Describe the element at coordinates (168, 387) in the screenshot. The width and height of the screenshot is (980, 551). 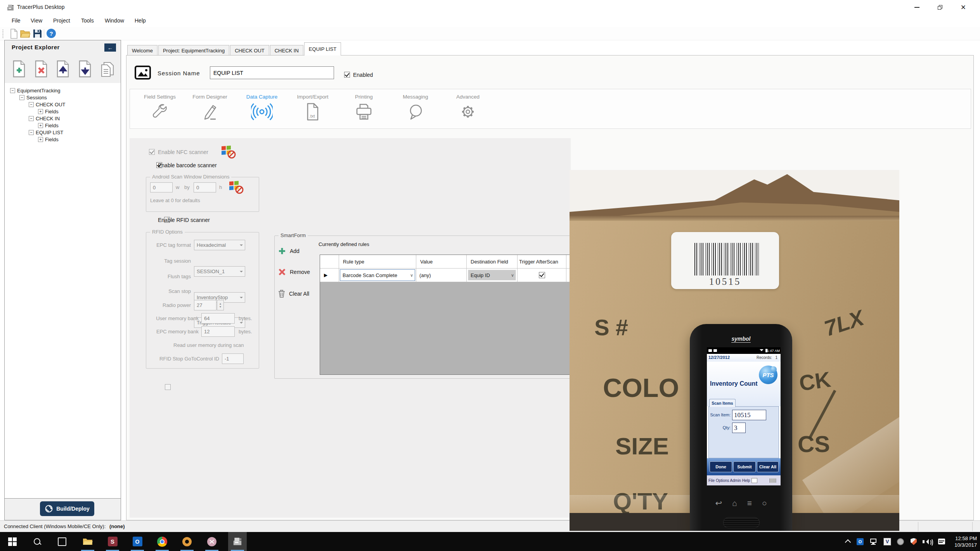
I see `read-user-memory-checkbox` at that location.